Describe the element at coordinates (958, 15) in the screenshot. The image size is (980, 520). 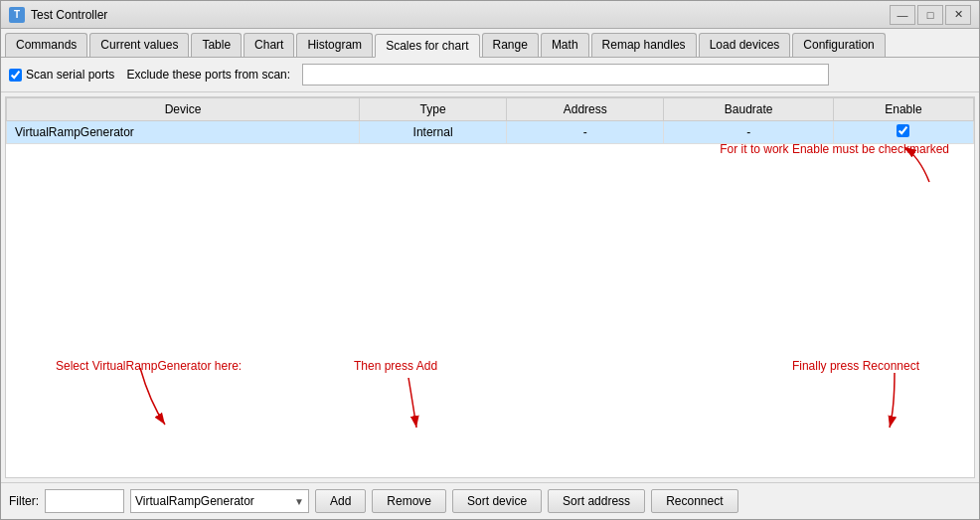
I see `close-button: ✕` at that location.